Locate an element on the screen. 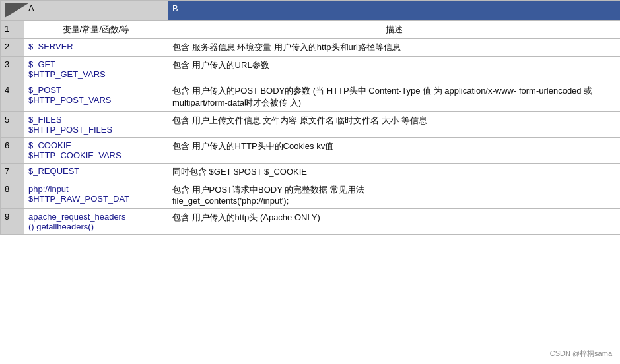 The width and height of the screenshot is (620, 364). cell-a-8: php://input $HTTP_RAW_POST_DAT is located at coordinates (96, 195).